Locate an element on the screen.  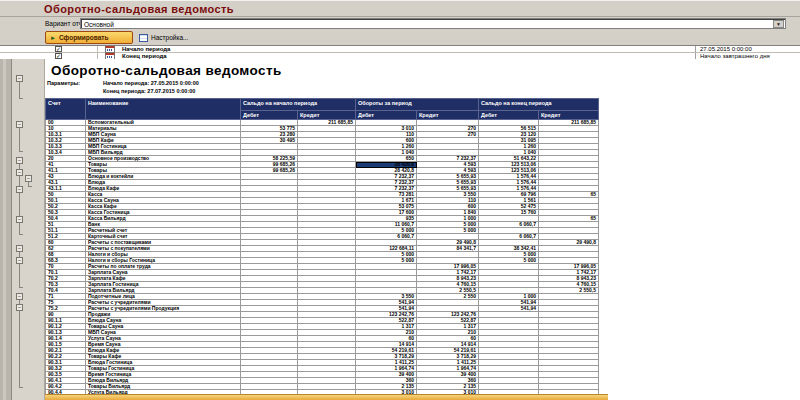
bottom-scroll-strip is located at coordinates (326, 397).